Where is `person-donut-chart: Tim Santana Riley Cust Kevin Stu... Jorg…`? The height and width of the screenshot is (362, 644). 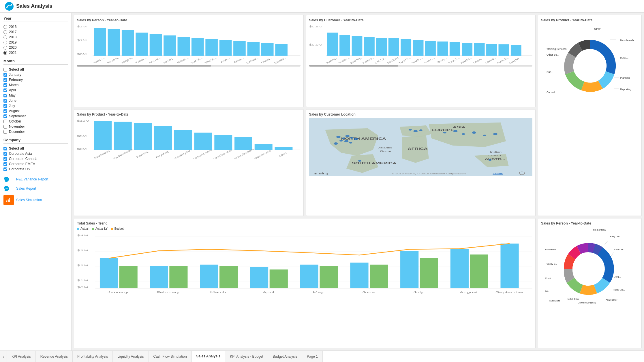 person-donut-chart: Tim Santana Riley Cust Kevin Stu... Jorg… is located at coordinates (590, 267).